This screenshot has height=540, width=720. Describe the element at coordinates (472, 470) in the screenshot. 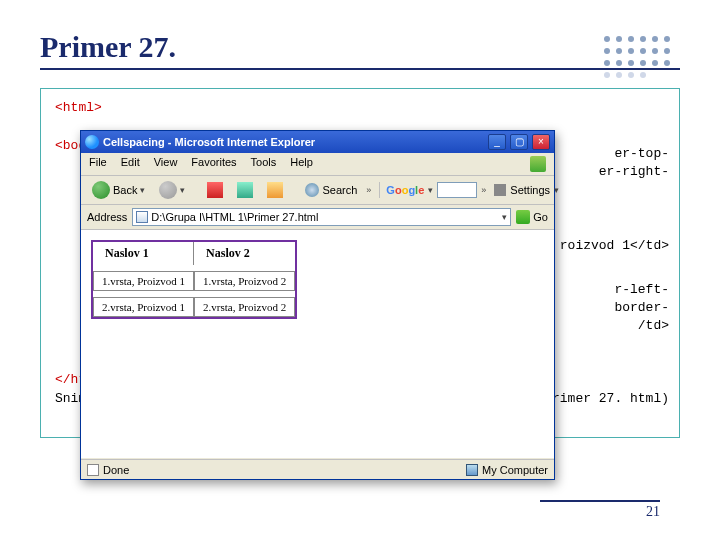

I see `my-computer-icon` at that location.